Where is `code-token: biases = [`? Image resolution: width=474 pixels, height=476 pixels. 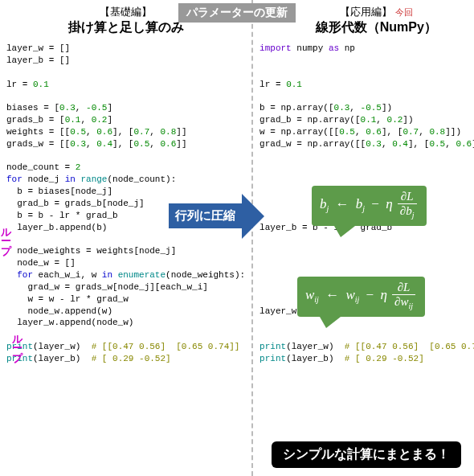 code-token: biases = [ is located at coordinates (33, 108).